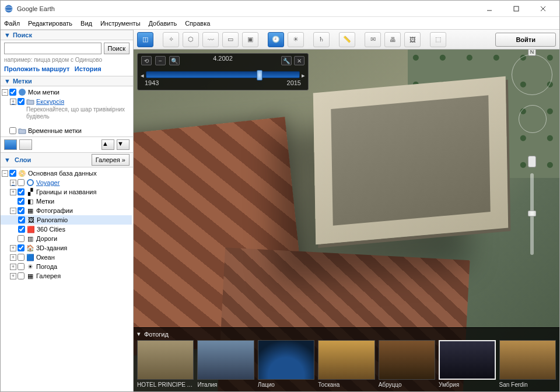 The image size is (560, 392). Describe the element at coordinates (88, 69) in the screenshot. I see `history-link: История` at that location.